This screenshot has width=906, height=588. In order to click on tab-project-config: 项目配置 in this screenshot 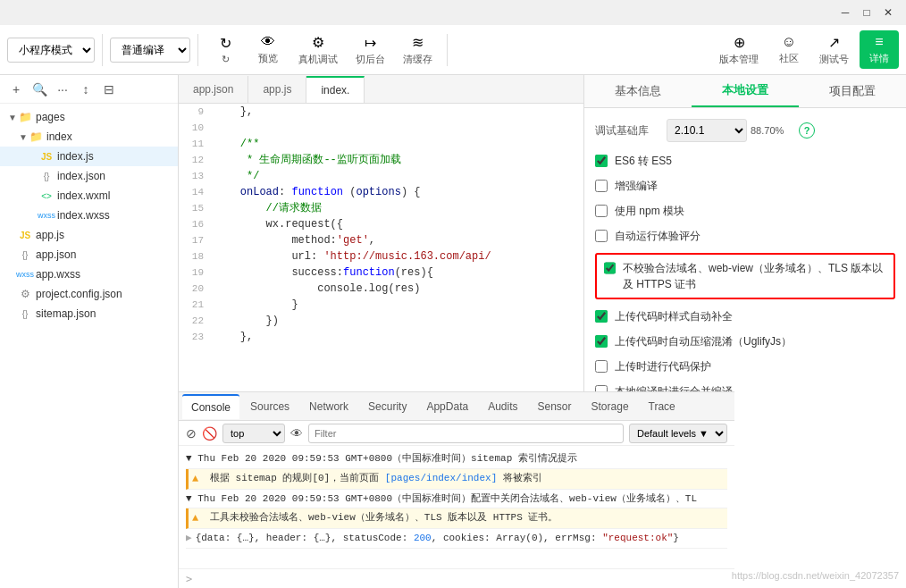, I will do `click(852, 91)`.